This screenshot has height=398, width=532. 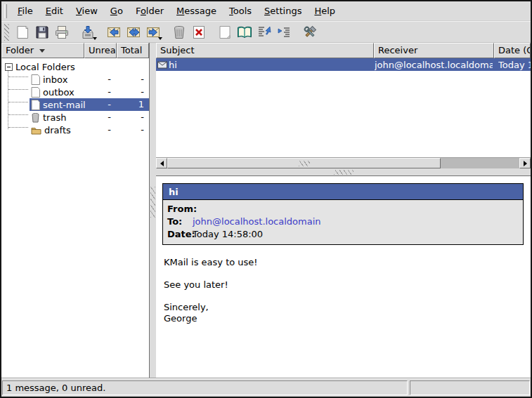 What do you see at coordinates (153, 32) in the screenshot?
I see `forward-button` at bounding box center [153, 32].